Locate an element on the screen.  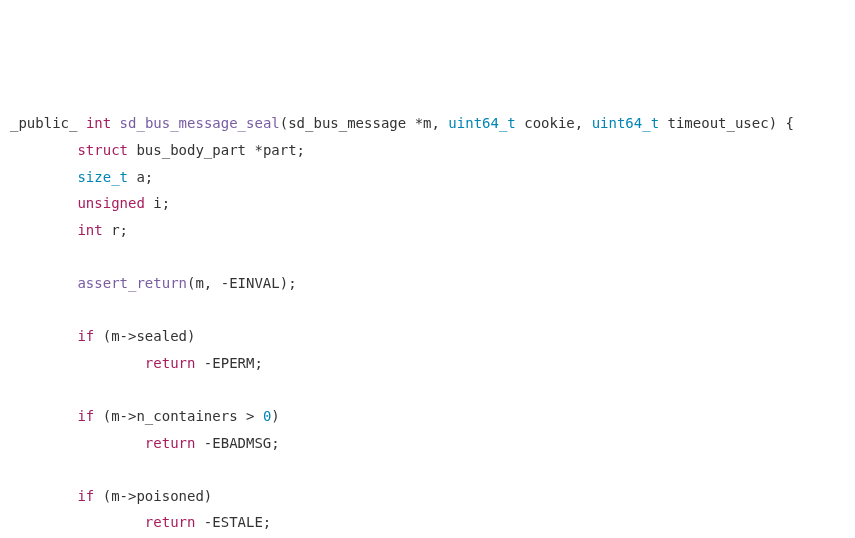
token-text: (m->sealed) is located at coordinates (144, 336).